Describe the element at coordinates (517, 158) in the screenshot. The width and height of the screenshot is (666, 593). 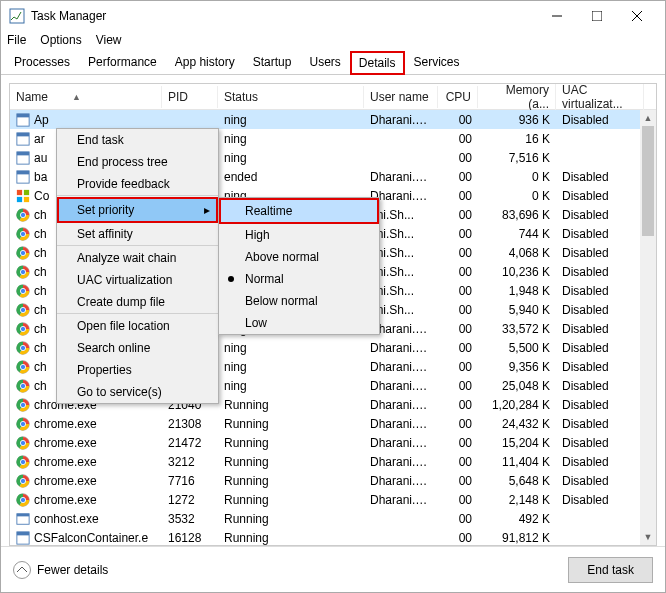
I see `cell-memory: 7,516 K` at that location.